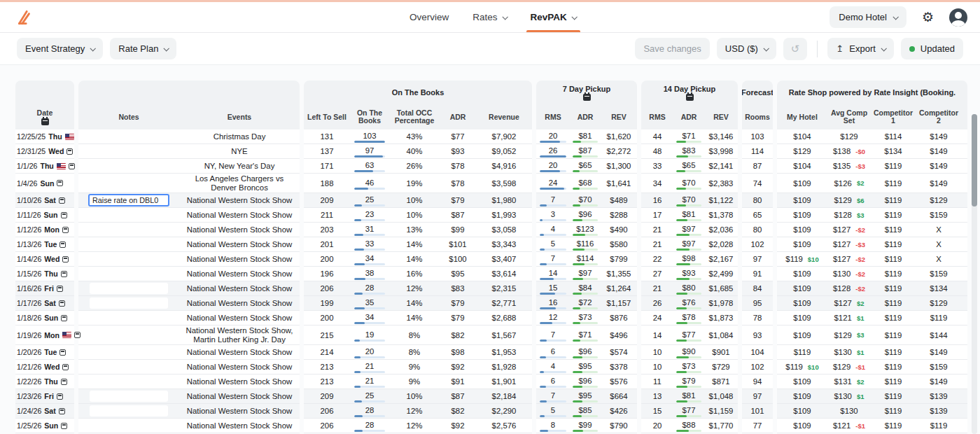 The height and width of the screenshot is (434, 980). What do you see at coordinates (24, 18) in the screenshot?
I see `lighthouse-logo` at bounding box center [24, 18].